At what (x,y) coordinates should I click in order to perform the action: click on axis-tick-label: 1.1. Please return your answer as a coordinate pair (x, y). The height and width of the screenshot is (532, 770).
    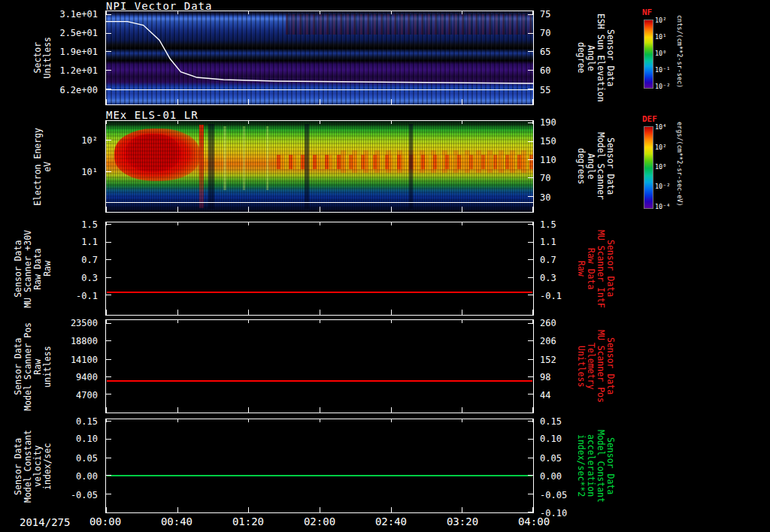
    Looking at the image, I should click on (75, 242).